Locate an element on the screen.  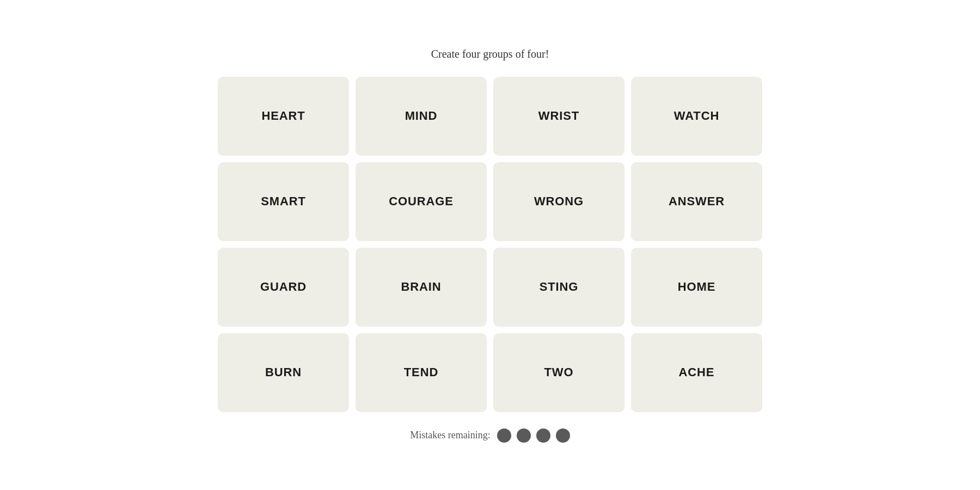
tile-label: WATCH is located at coordinates (697, 116).